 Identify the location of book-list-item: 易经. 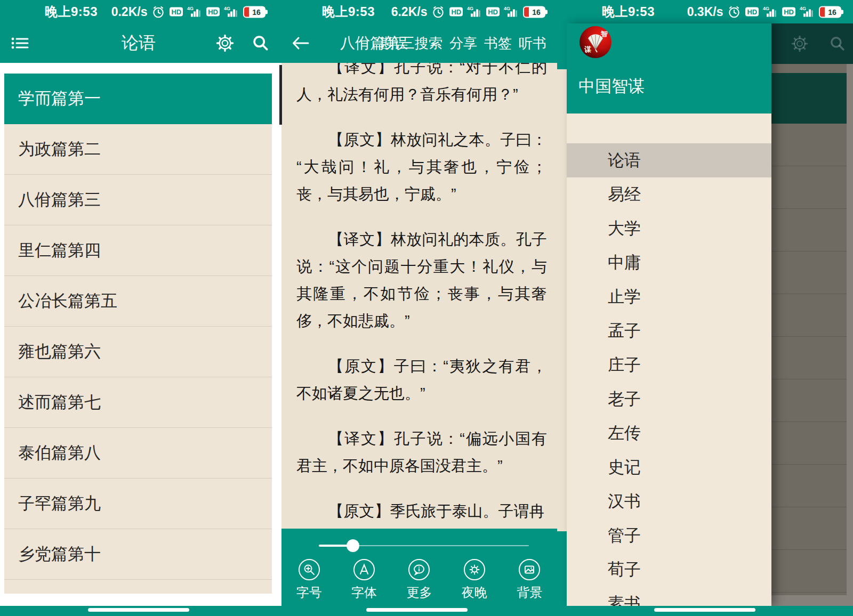
(669, 194).